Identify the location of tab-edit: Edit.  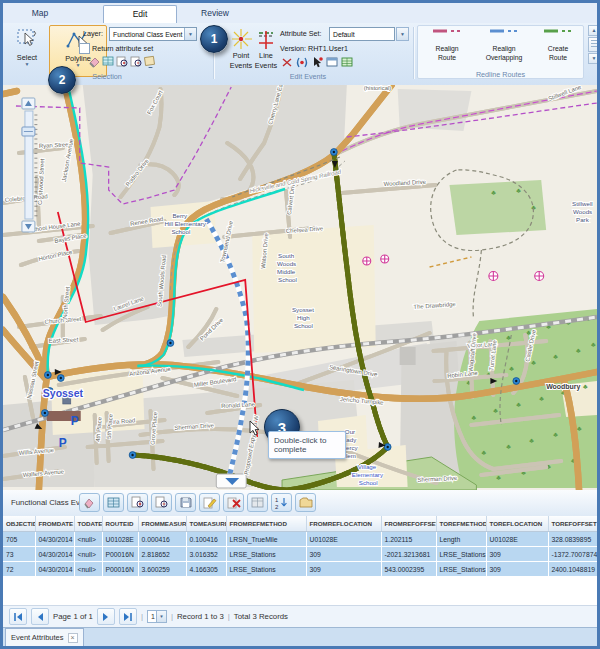
(140, 14).